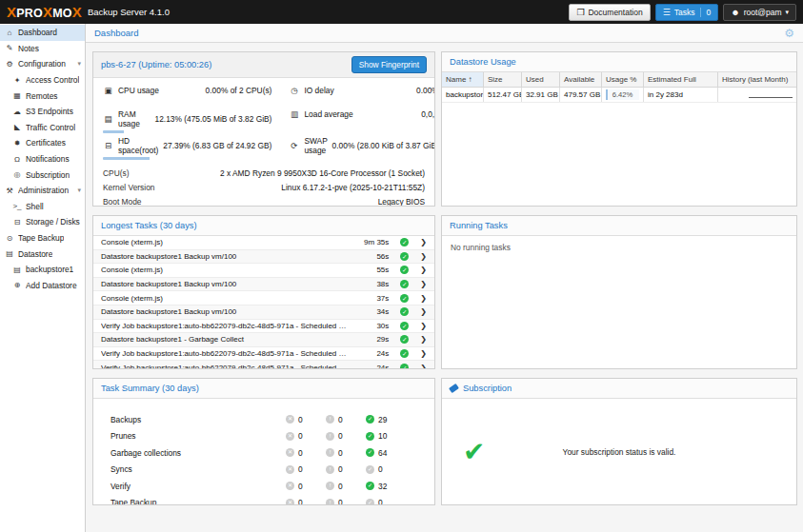  I want to click on task-row: Datastore backupstore1 Backup vm/10034s✓…, so click(264, 312).